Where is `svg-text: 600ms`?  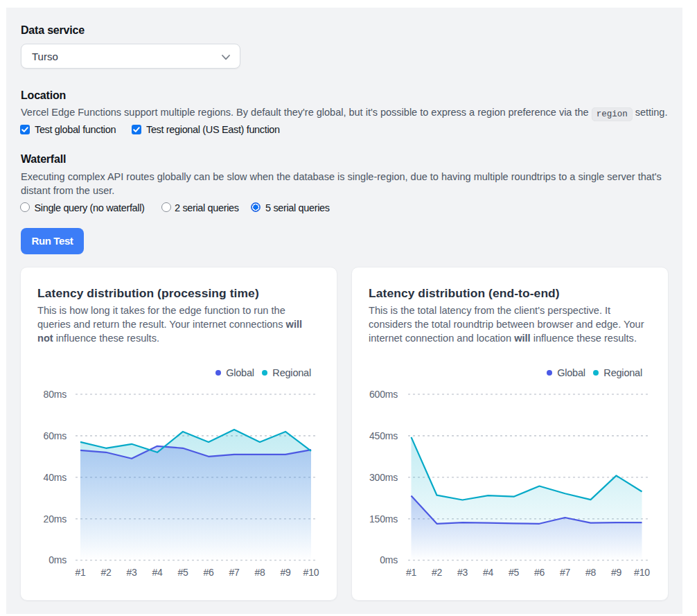 svg-text: 600ms is located at coordinates (384, 394).